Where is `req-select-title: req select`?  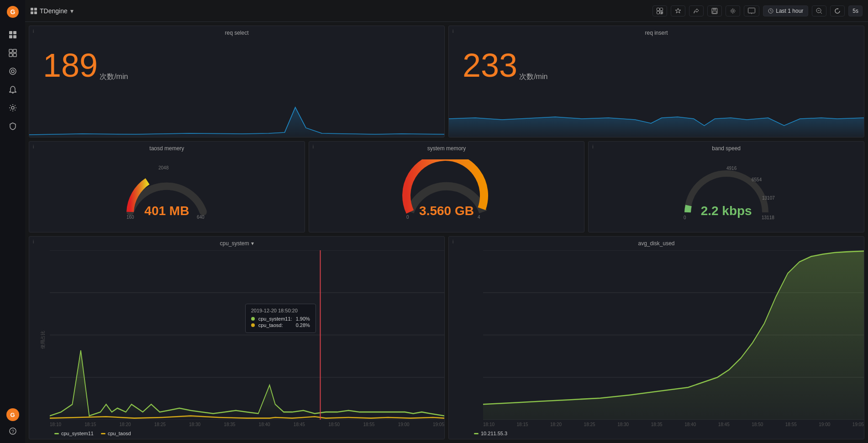
req-select-title: req select is located at coordinates (237, 33).